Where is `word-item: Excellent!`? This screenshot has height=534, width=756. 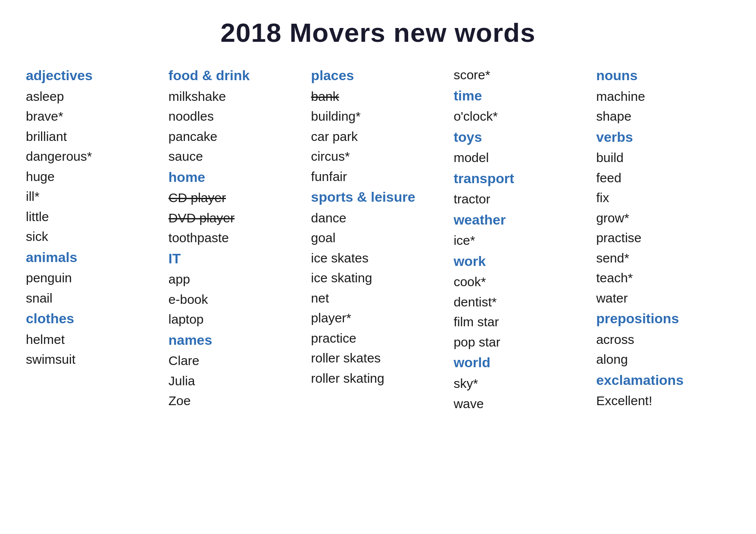 word-item: Excellent! is located at coordinates (663, 401).